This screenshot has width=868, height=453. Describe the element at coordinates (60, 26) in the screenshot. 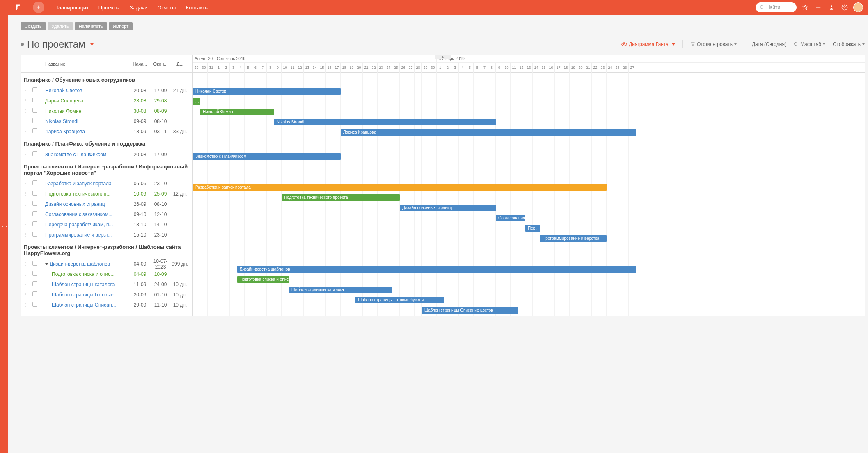

I see `delete-button: Удалить` at that location.